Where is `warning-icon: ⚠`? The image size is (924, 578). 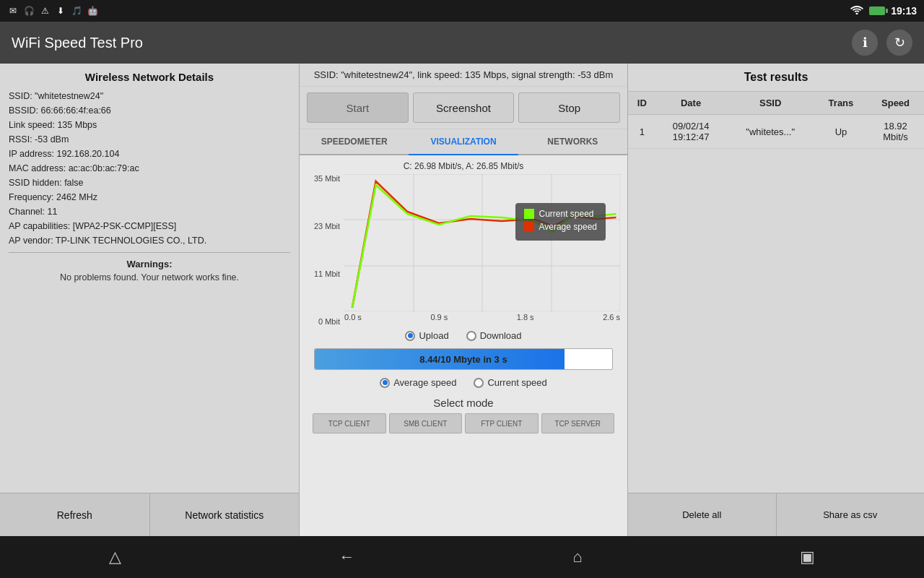
warning-icon: ⚠ is located at coordinates (45, 11).